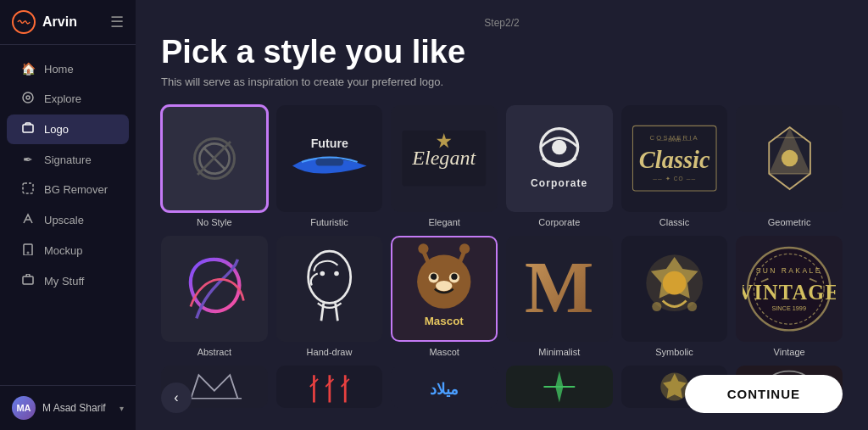 Image resolution: width=868 pixels, height=430 pixels. I want to click on style-item-corporate: Corporate Corporate, so click(559, 166).